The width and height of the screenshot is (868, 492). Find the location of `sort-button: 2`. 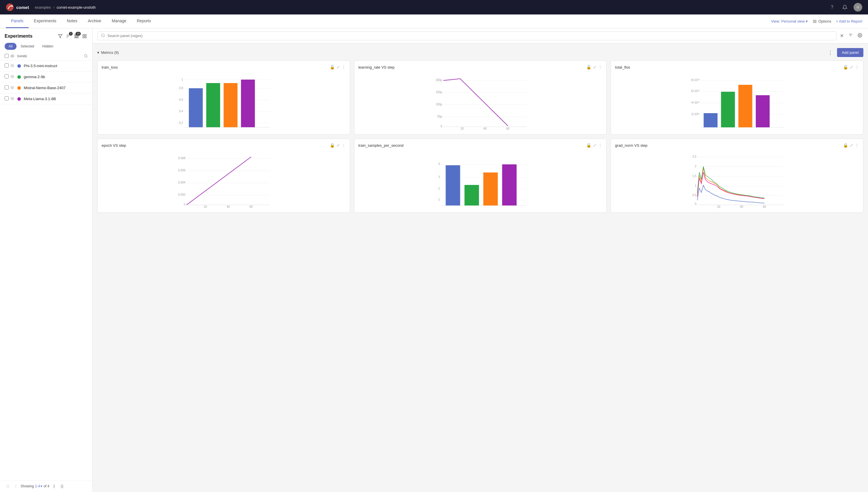

sort-button: 2 is located at coordinates (68, 36).